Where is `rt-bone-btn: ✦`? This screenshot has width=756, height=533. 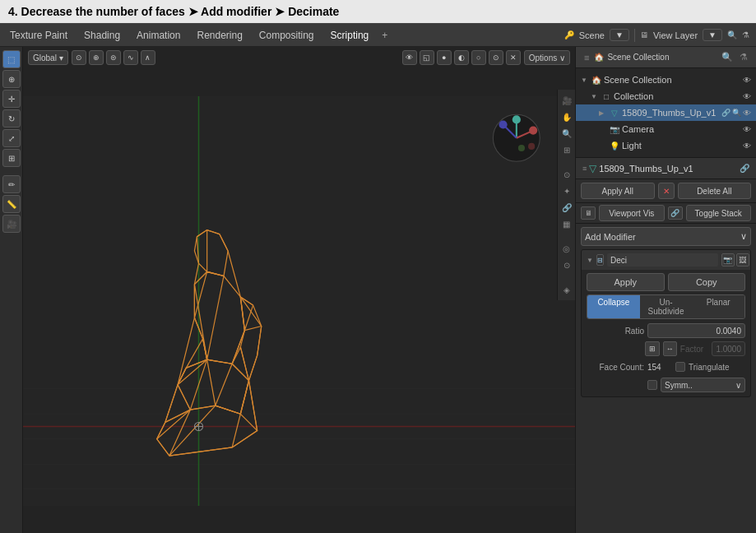 rt-bone-btn: ✦ is located at coordinates (567, 191).